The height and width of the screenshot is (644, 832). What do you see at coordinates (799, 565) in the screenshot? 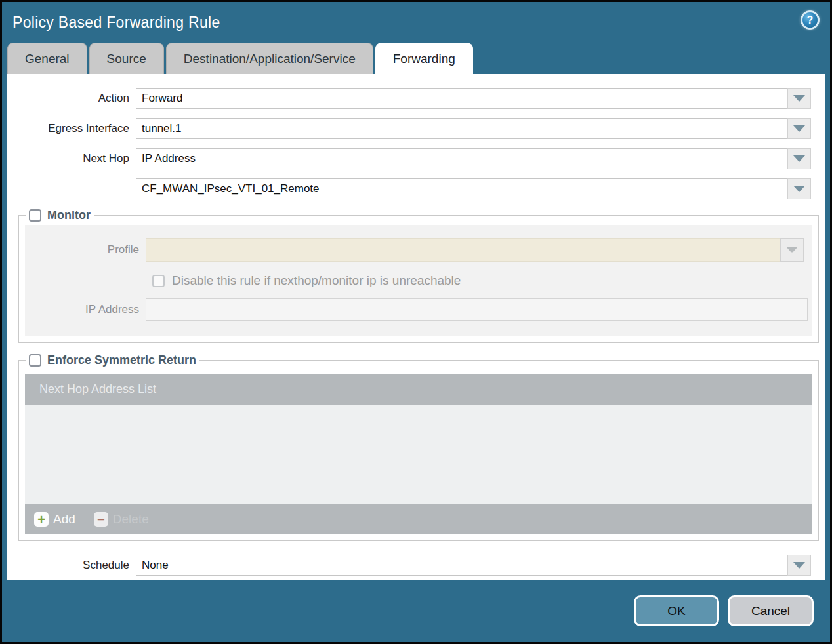
I see `schedule-dropdown-button` at bounding box center [799, 565].